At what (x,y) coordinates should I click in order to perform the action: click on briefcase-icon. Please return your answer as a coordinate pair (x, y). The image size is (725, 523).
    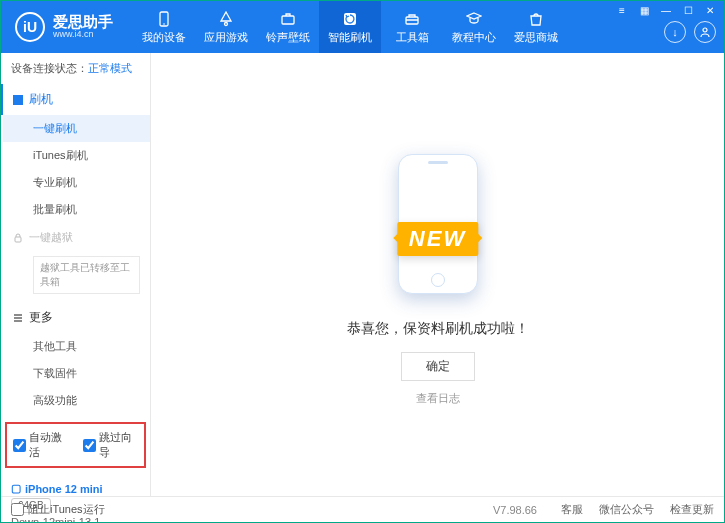
    Looking at the image, I should click on (288, 19).